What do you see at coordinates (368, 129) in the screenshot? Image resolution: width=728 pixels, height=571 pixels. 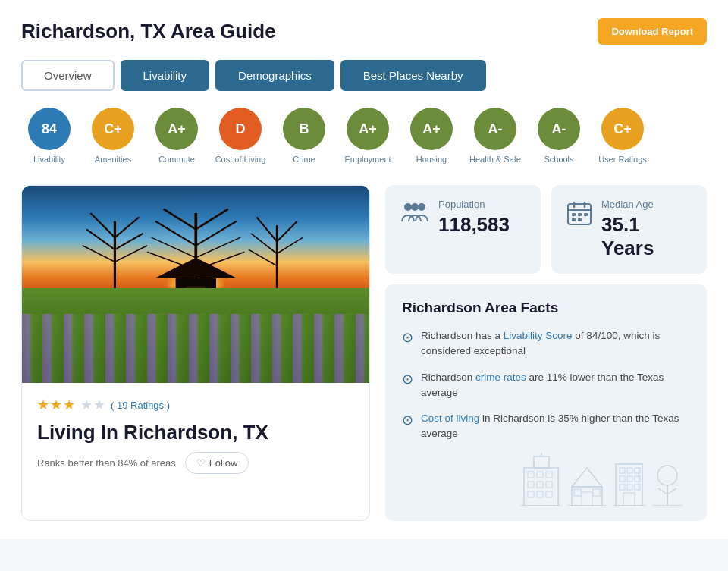 I see `score-circle-employment: A+` at bounding box center [368, 129].